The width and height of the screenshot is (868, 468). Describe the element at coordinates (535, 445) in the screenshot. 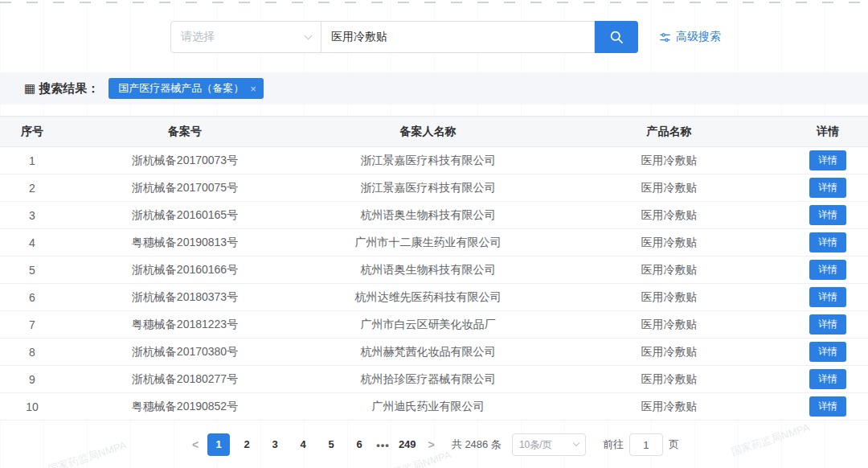

I see `page-size-value: 10条/页` at that location.